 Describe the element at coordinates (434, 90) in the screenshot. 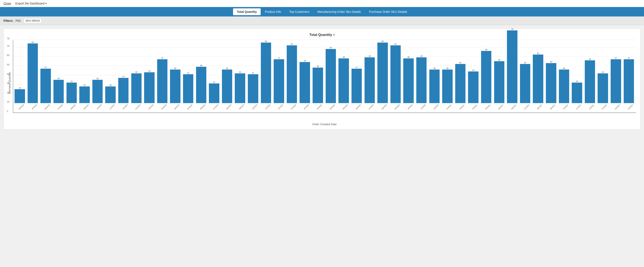

I see `bar-group-12-2020: 3612/2020` at that location.